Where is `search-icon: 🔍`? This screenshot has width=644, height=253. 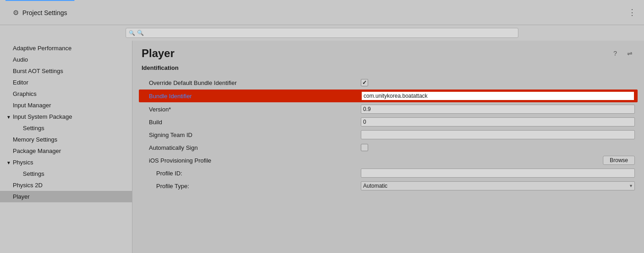
search-icon: 🔍 is located at coordinates (132, 33).